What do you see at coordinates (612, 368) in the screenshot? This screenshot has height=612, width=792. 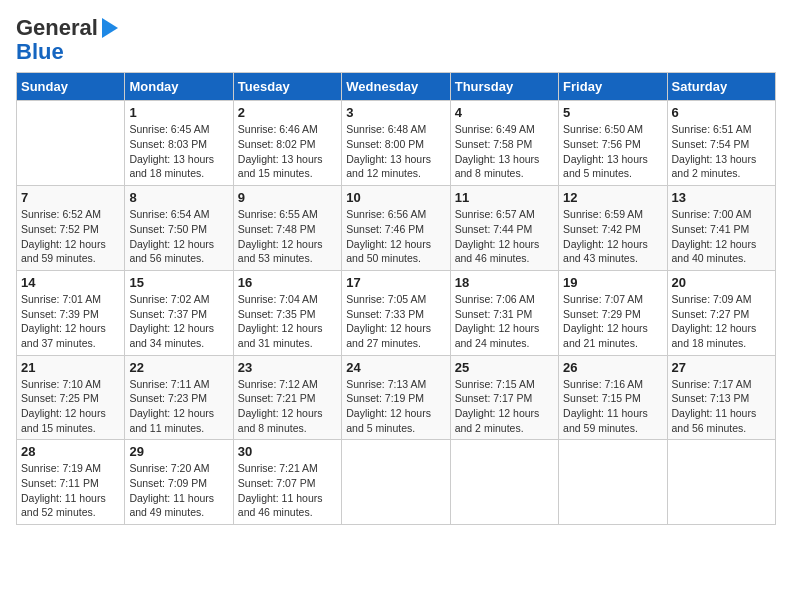 I see `day-number: 26` at bounding box center [612, 368].